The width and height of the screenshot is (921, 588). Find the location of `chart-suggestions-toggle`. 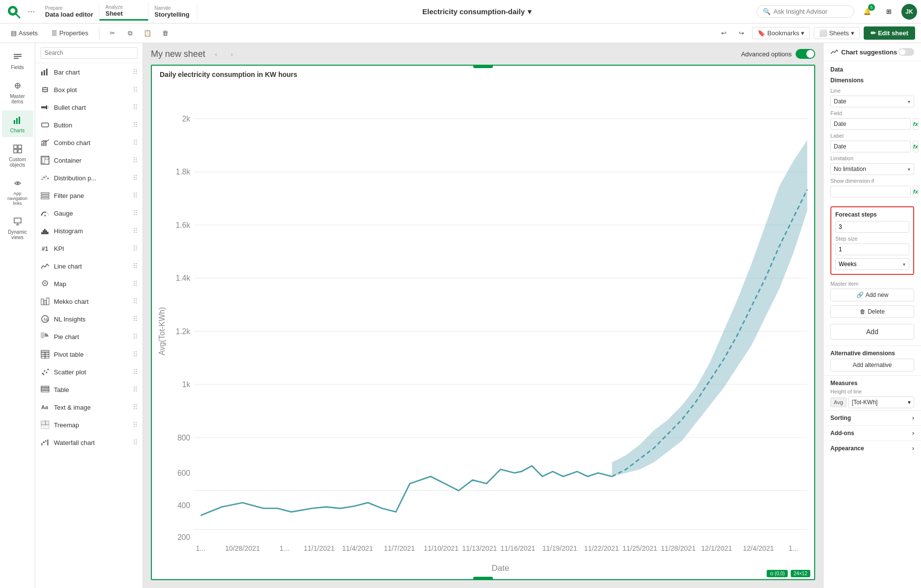

chart-suggestions-toggle is located at coordinates (906, 52).